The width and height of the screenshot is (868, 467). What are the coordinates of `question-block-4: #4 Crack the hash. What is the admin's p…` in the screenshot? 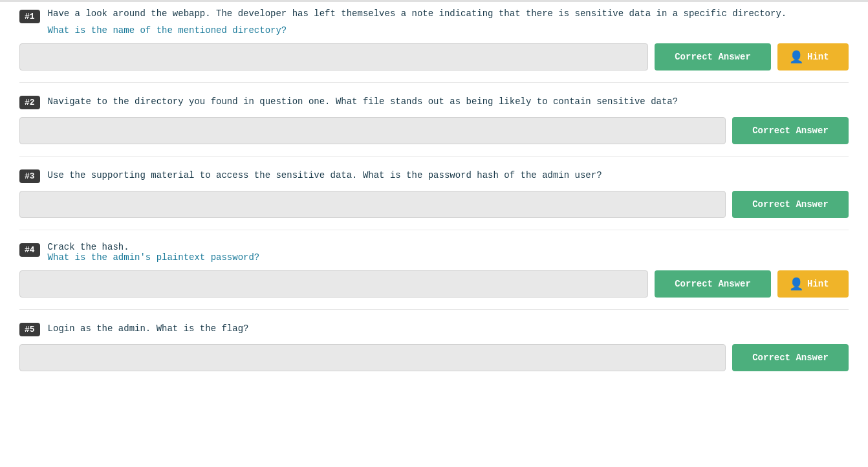 It's located at (434, 276).